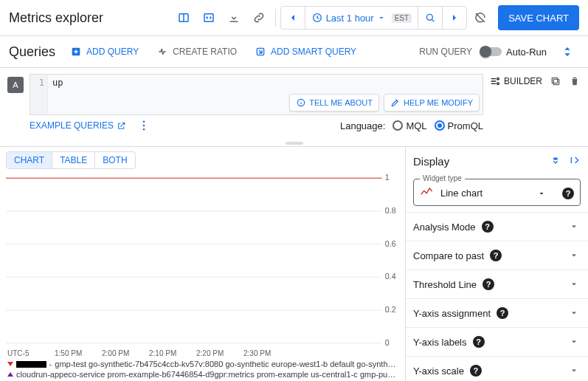 Image resolution: width=588 pixels, height=381 pixels. Describe the element at coordinates (196, 52) in the screenshot. I see `create-ratio-button: CREATE RATIO` at that location.